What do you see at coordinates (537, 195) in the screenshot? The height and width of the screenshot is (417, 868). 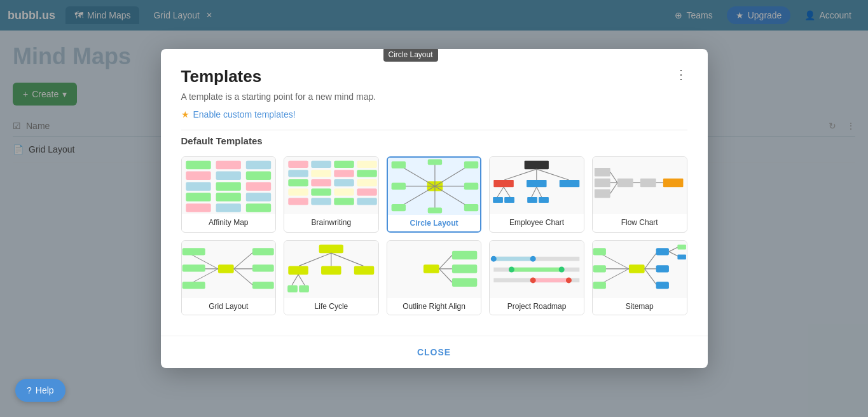 I see `template-employee-chart: Employee Chart` at bounding box center [537, 195].